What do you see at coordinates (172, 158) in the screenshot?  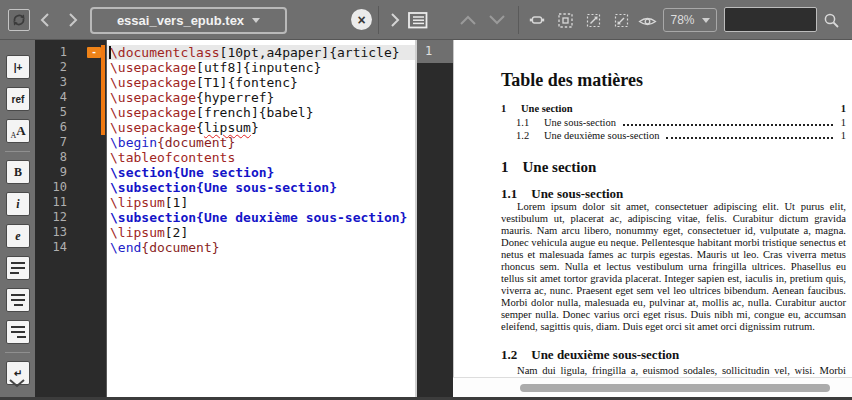 I see `code-segment: \tableofcontents` at bounding box center [172, 158].